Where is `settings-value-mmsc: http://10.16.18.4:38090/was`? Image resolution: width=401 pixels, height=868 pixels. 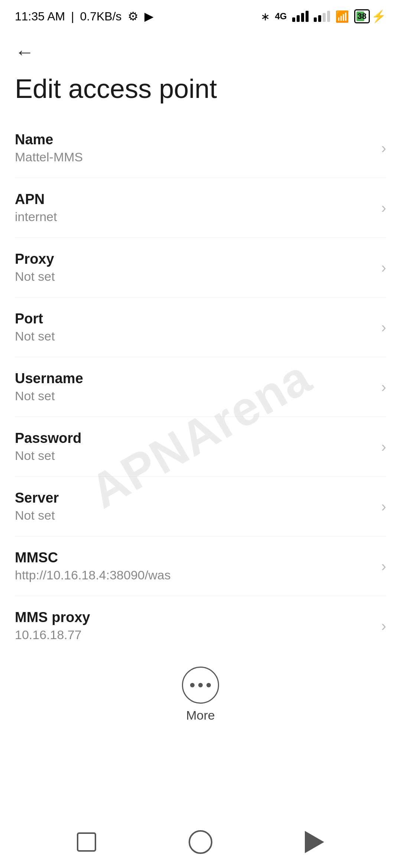
settings-value-mmsc: http://10.16.18.4:38090/was is located at coordinates (195, 575).